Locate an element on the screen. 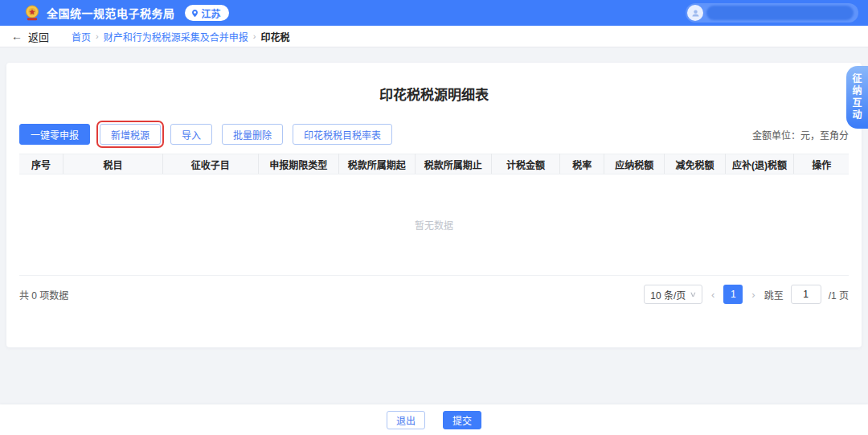  import-button: 导入 is located at coordinates (191, 134).